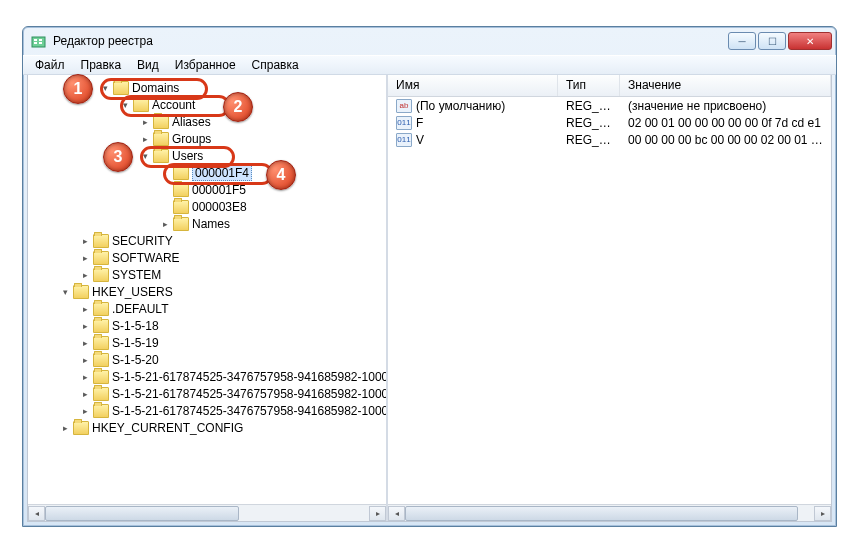 This screenshot has height=539, width=860. Describe the element at coordinates (726, 123) in the screenshot. I see `value-data: 02 00 01 00 00 00 00 00 0f 7d cd e1` at that location.